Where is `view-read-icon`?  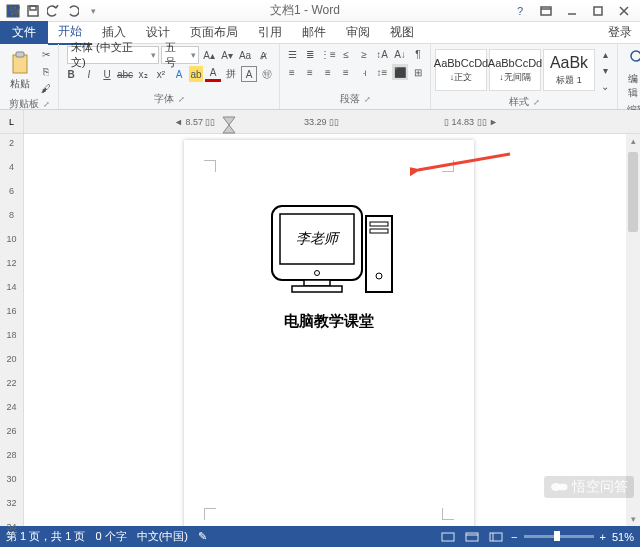
view-read-icon is located at coordinates (448, 537).